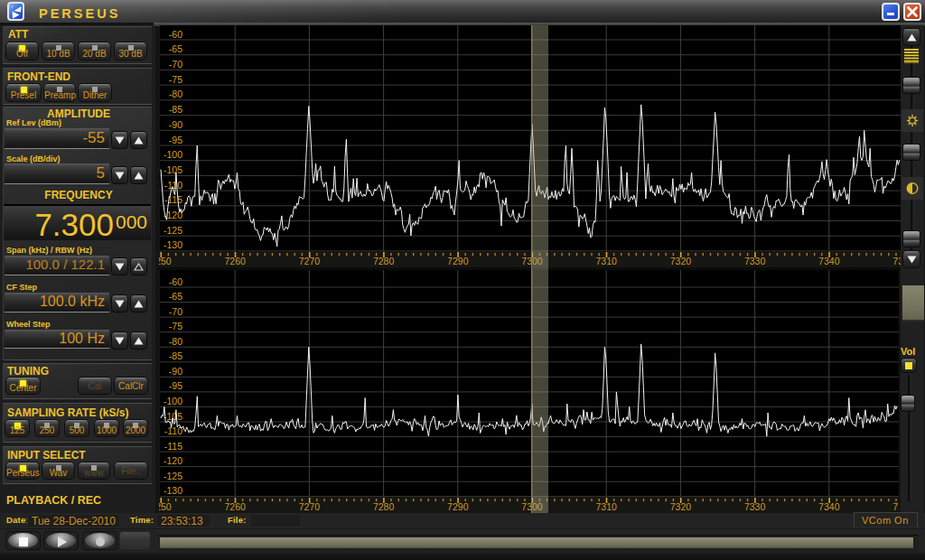 The image size is (925, 560). What do you see at coordinates (173, 461) in the screenshot?
I see `svg-text: -120` at bounding box center [173, 461].